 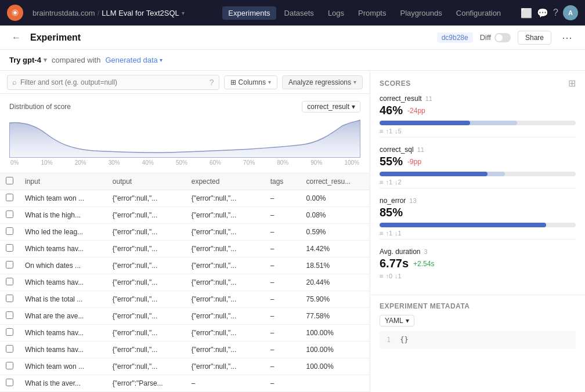 I want to click on yaml-format-selector: YAML ▾, so click(x=397, y=321).